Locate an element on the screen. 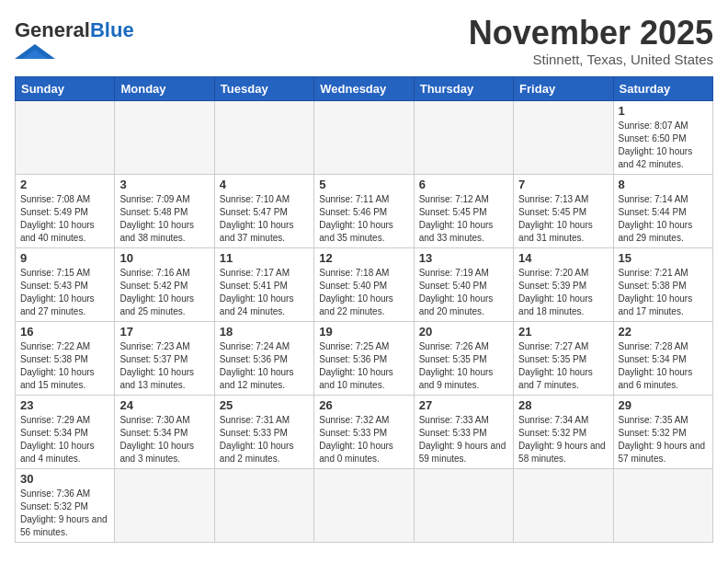 The height and width of the screenshot is (563, 728). calendar-cell: 25Sunrise: 7:31 AM Sunset: 5:33 PM Dayli… is located at coordinates (264, 431).